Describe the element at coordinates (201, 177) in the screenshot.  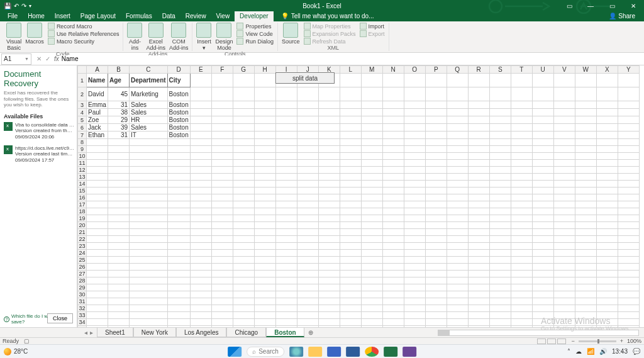
I see `cell-E13` at that location.